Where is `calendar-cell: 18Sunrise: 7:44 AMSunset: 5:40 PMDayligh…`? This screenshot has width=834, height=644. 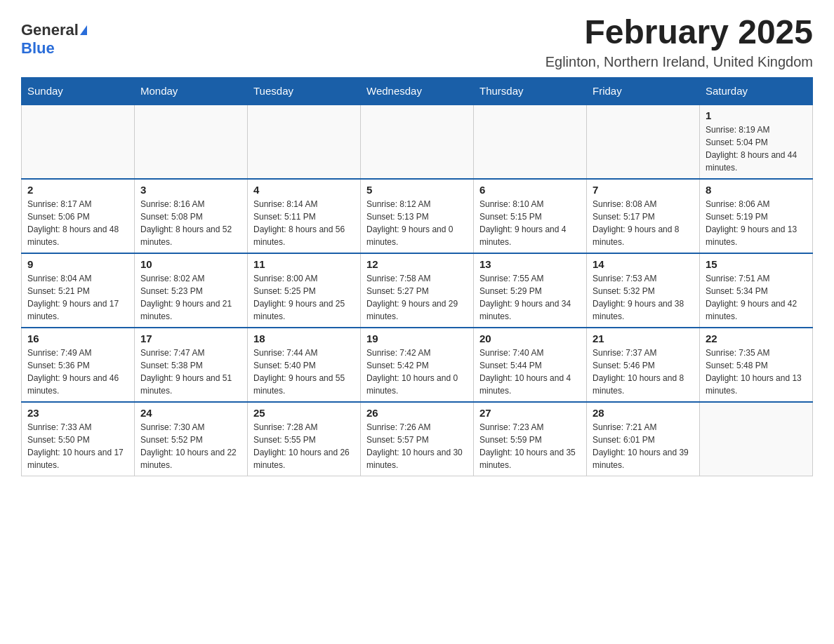
calendar-cell: 18Sunrise: 7:44 AMSunset: 5:40 PMDayligh… is located at coordinates (305, 365).